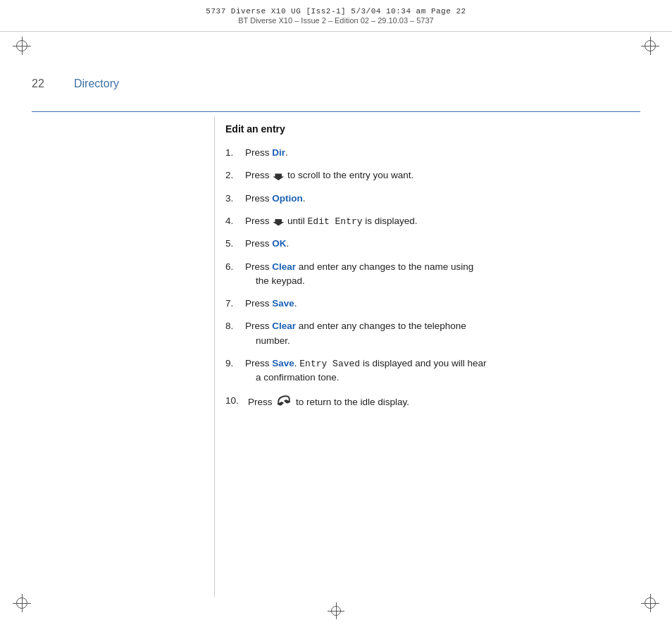 The image size is (672, 639). What do you see at coordinates (336, 84) in the screenshot?
I see `page-title-row: 22 Directory` at bounding box center [336, 84].